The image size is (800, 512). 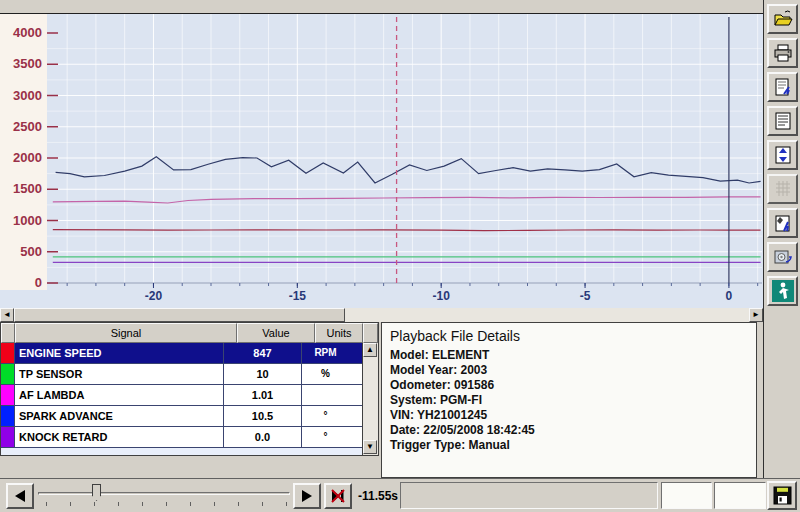 What do you see at coordinates (182, 396) in the screenshot?
I see `signal-row-af-lambda: AF LAMBDA1.01` at bounding box center [182, 396].